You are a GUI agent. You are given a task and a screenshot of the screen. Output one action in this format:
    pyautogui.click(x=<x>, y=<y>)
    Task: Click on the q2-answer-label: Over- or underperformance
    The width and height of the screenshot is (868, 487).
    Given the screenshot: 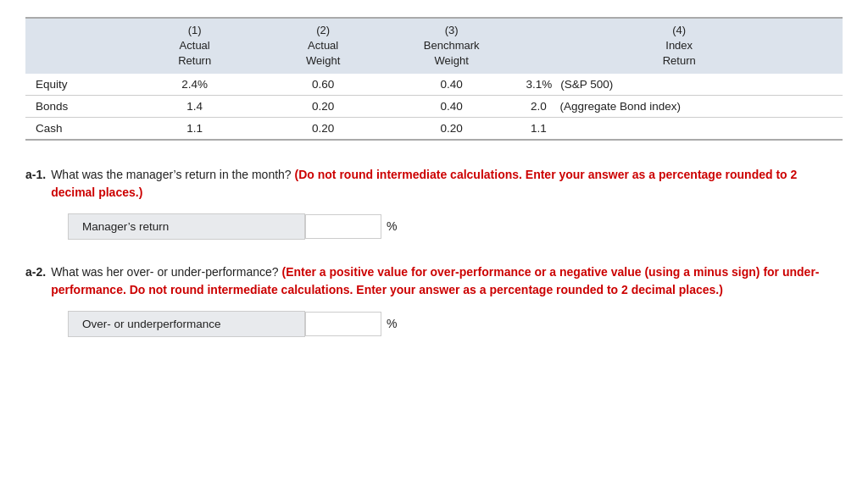 What is the action you would take?
    pyautogui.click(x=186, y=324)
    